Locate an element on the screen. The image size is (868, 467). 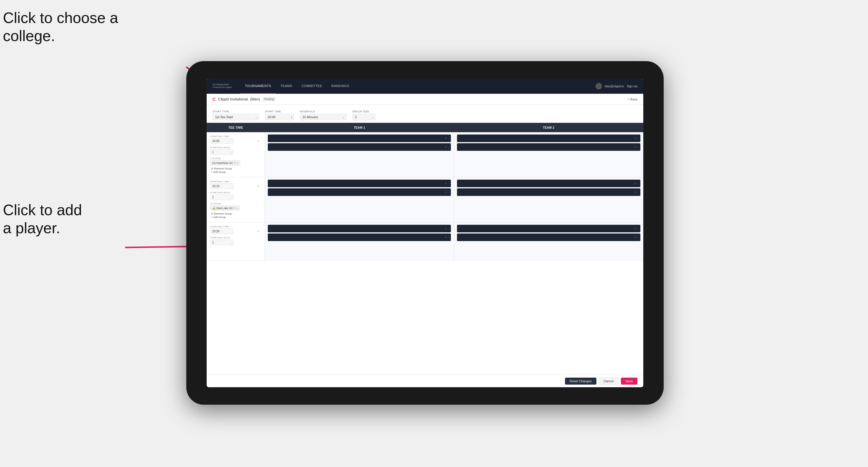
course-tag-2: ⛳ East Lake GC × › is located at coordinates (225, 208).